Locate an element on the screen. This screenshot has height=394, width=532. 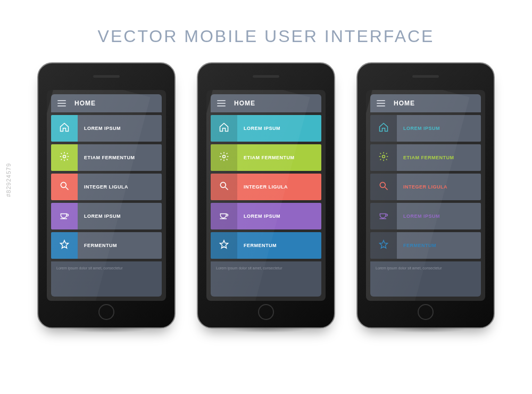
watermark: #82924579 is located at coordinates (9, 180).